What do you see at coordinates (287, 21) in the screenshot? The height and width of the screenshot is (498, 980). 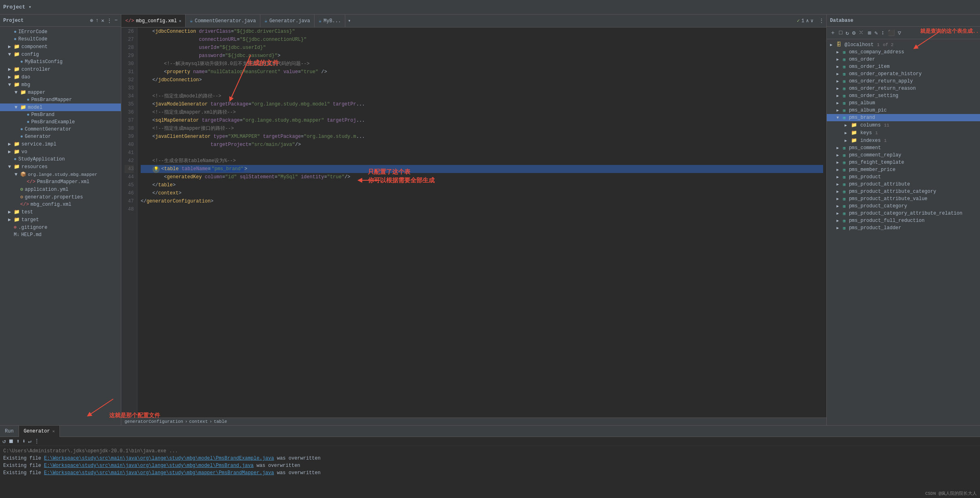 I see `tab-generator: ☕ Generator.java` at bounding box center [287, 21].